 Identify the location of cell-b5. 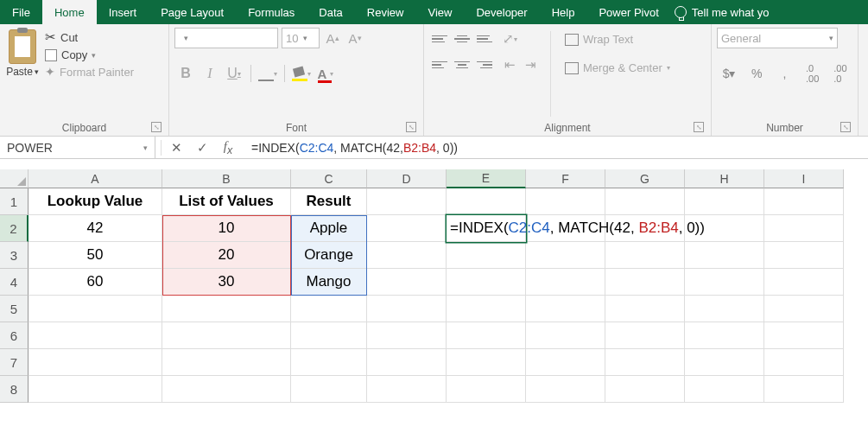
(226, 309).